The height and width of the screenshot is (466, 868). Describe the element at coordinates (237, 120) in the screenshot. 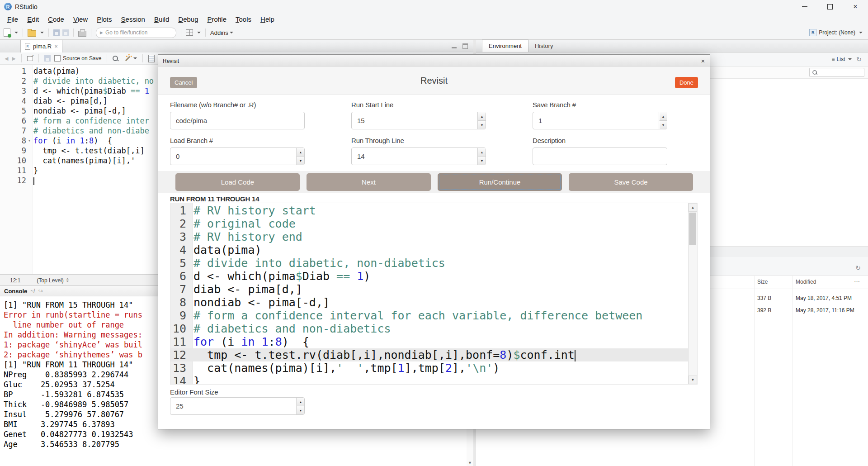

I see `filename-input` at that location.